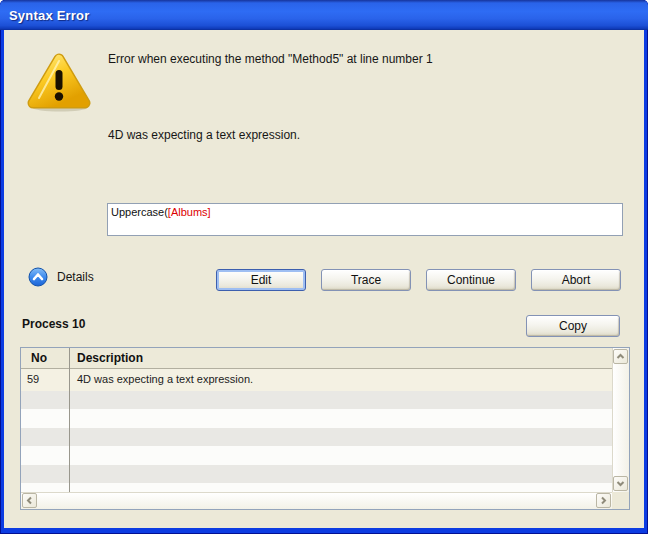 The image size is (648, 534). I want to click on vertical-scrollbar, so click(620, 420).